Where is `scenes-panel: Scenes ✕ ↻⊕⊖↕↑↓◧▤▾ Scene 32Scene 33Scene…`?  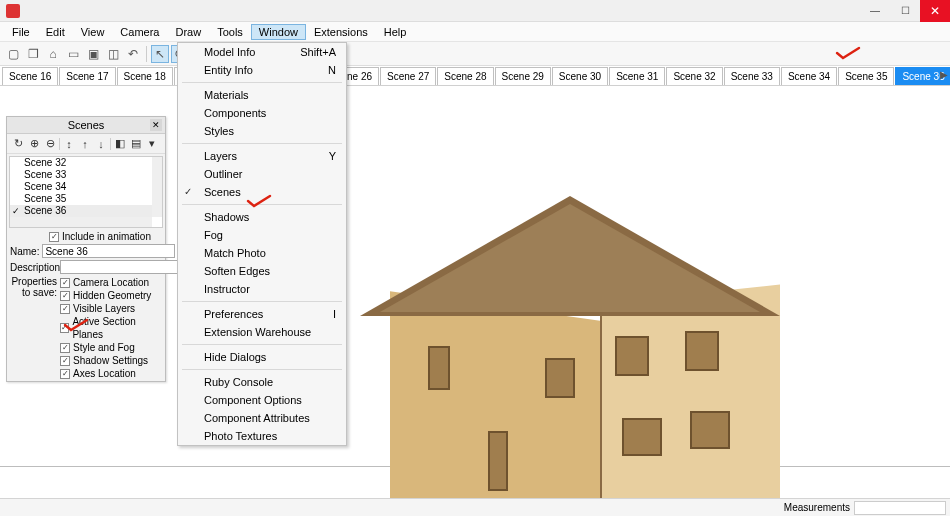 scenes-panel: Scenes ✕ ↻⊕⊖↕↑↓◧▤▾ Scene 32Scene 33Scene… is located at coordinates (86, 249).